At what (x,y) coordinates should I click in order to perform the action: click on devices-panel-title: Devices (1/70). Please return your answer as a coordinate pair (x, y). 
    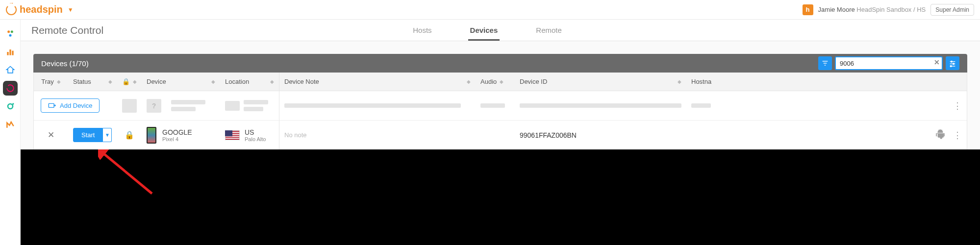
    Looking at the image, I should click on (65, 64).